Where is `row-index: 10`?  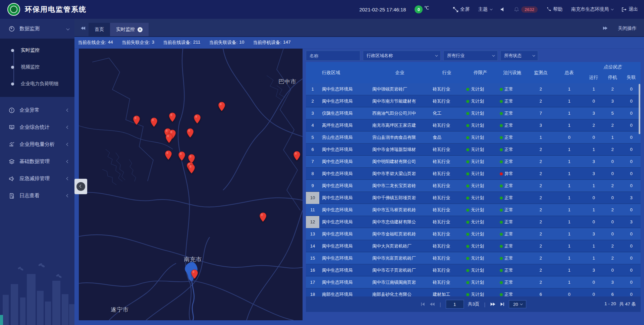 row-index: 10 is located at coordinates (313, 198).